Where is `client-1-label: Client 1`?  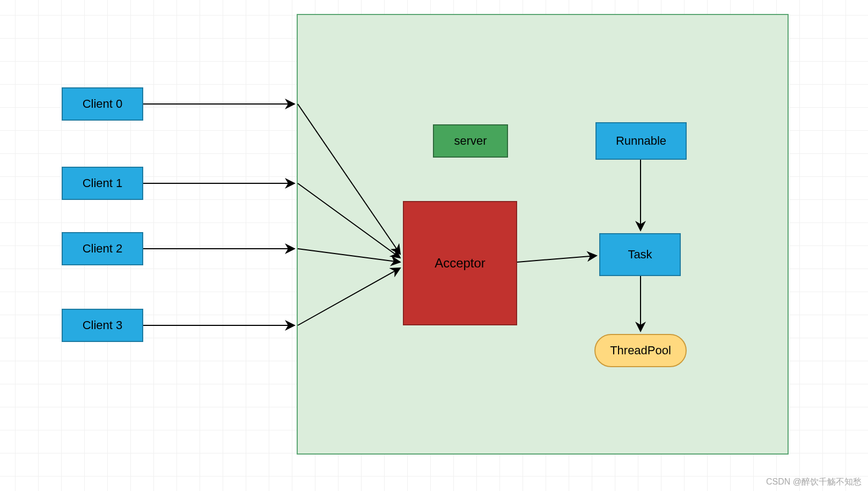 client-1-label: Client 1 is located at coordinates (103, 183).